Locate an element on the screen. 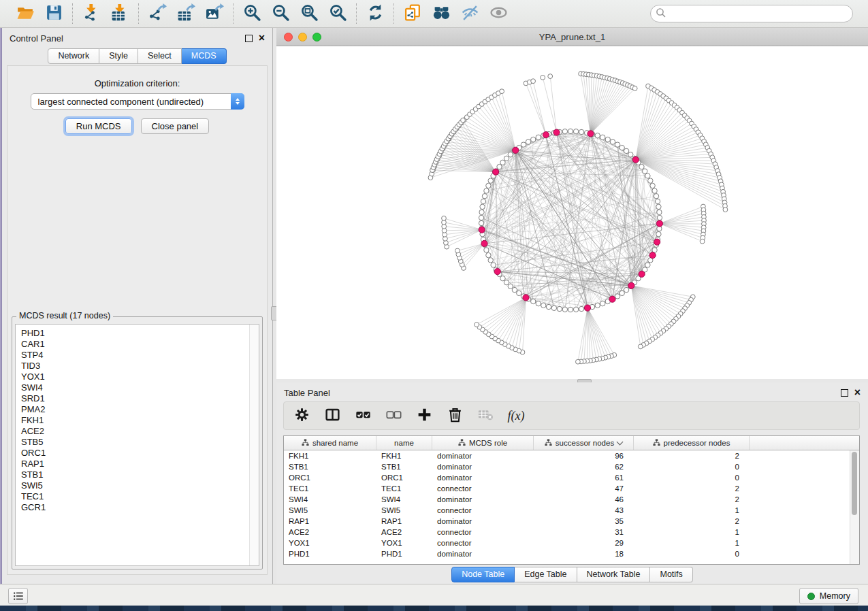 This screenshot has width=868, height=611. list-item: ACE2 is located at coordinates (140, 431).